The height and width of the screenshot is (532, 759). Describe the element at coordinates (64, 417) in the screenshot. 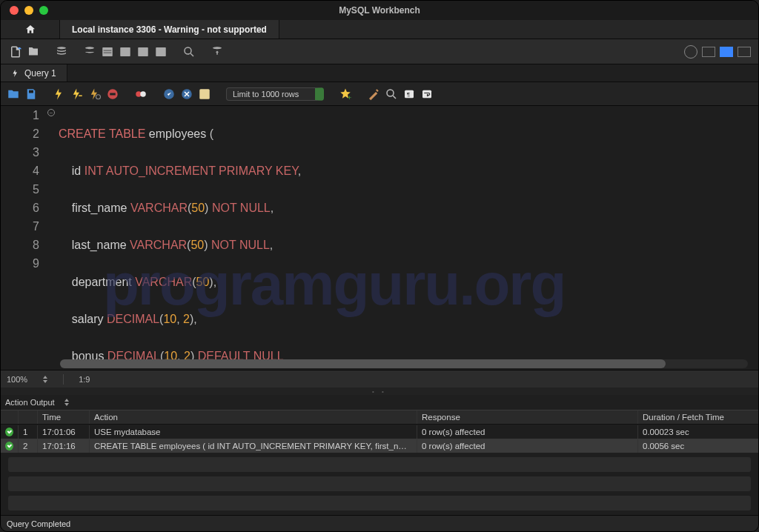

I see `col-time: Time` at that location.